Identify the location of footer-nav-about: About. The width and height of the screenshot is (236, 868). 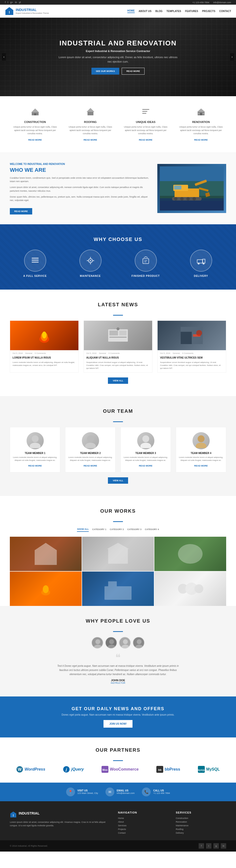
(143, 822).